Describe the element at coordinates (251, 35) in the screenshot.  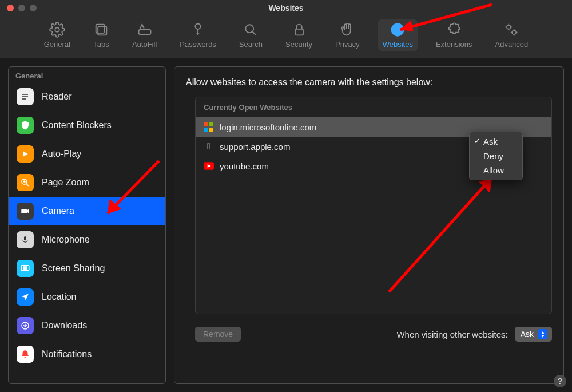
I see `toolbar-tab-search: Search` at that location.